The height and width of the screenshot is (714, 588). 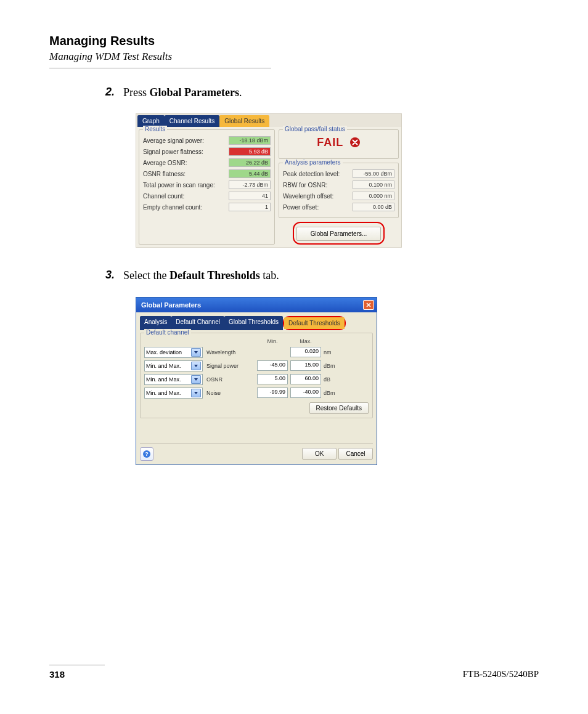 I want to click on cancel-button: Cancel, so click(x=356, y=453).